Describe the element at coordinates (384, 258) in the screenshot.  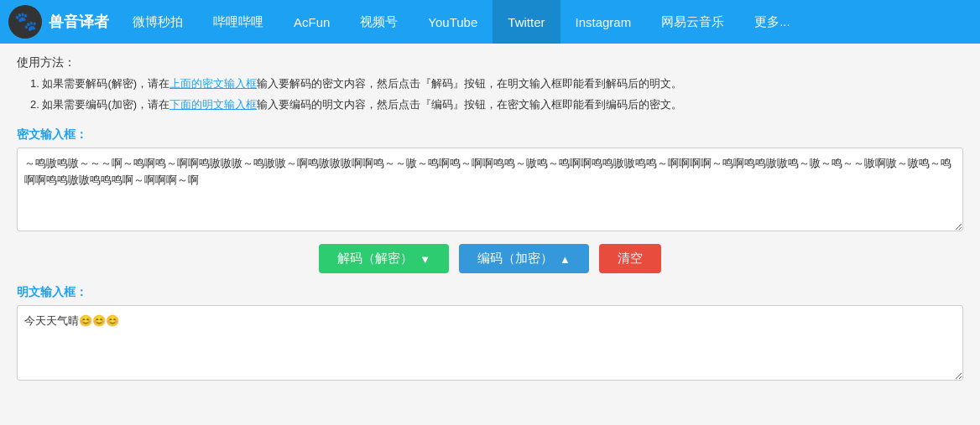
I see `decode-button: 解码（解密）` at that location.